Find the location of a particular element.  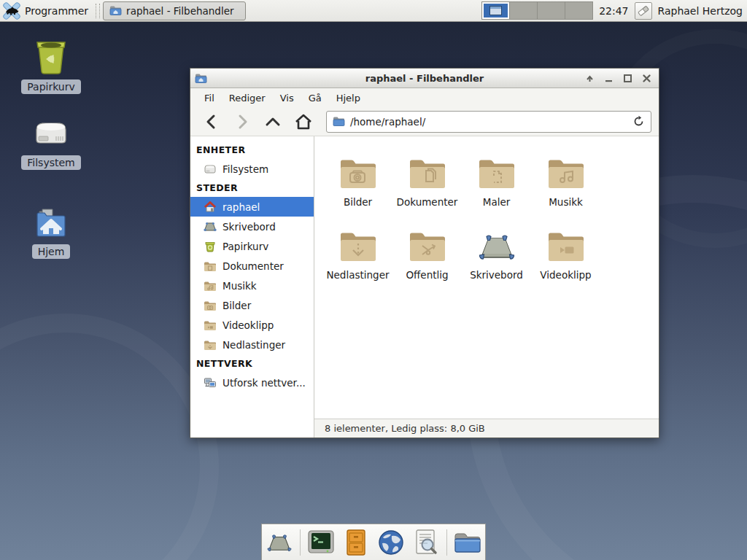

workspace-window-thumb is located at coordinates (496, 10).